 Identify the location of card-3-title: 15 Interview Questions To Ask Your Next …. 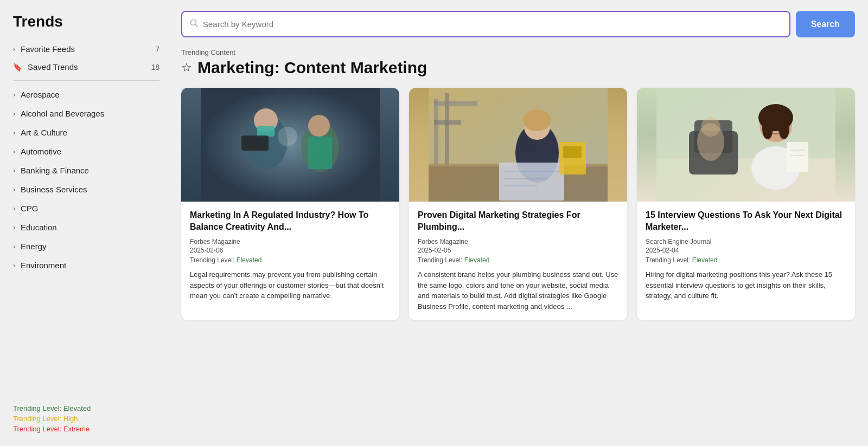
(746, 221).